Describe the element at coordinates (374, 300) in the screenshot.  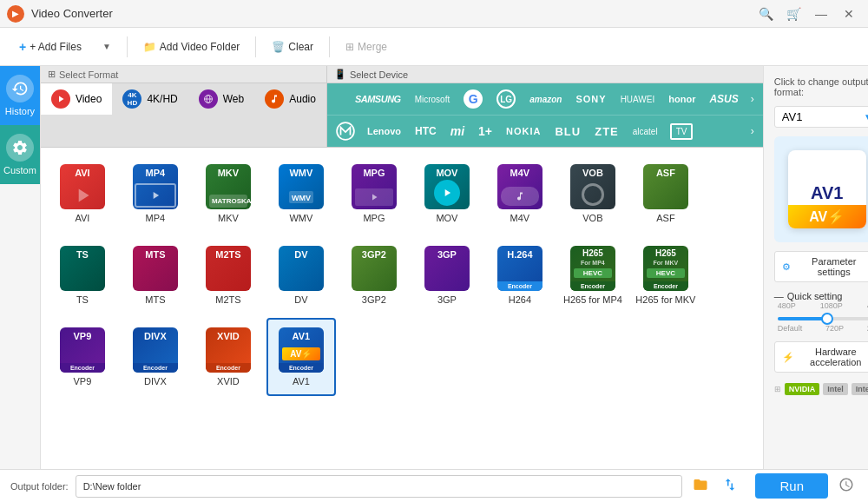
I see `3gp2-label: 3GP2` at that location.